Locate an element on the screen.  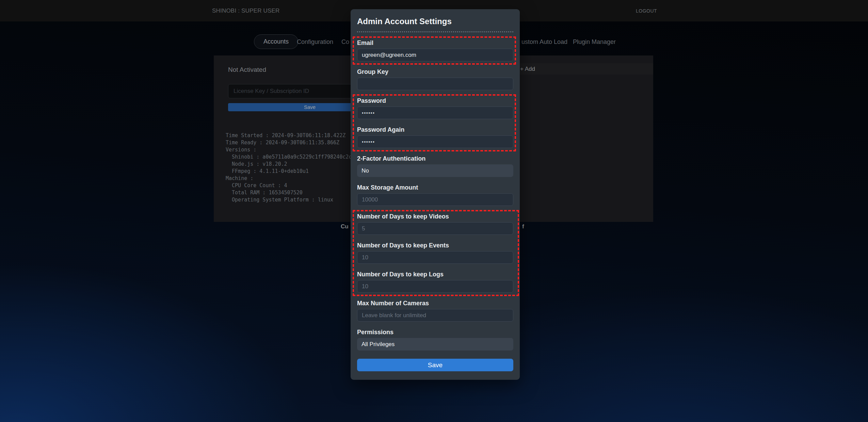
title-divider is located at coordinates (435, 32).